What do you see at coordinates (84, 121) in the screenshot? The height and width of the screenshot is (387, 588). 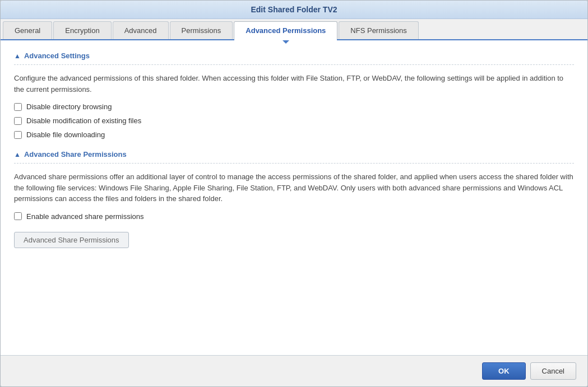 I see `disable-modification-label: Disable modification of existing files` at bounding box center [84, 121].